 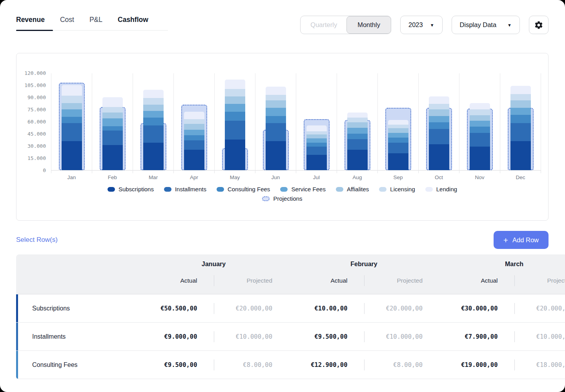 I want to click on table-row-installments: Installments€9.000,00€10.000,00€9.500,00…, so click(x=290, y=337).